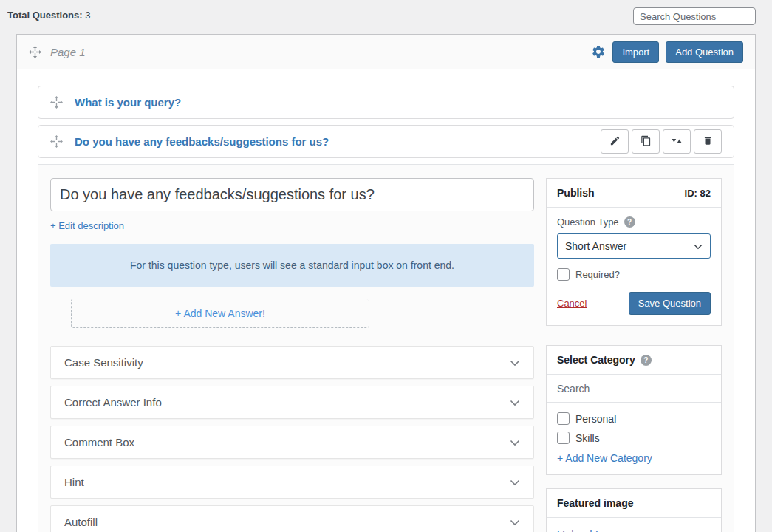 The image size is (772, 532). Describe the element at coordinates (572, 303) in the screenshot. I see `cancel-link: Cancel` at that location.